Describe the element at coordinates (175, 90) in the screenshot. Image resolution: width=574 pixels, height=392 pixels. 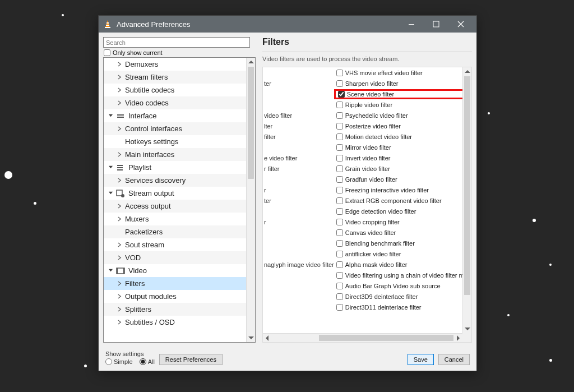
I see `tree-item: Subtitle codecs` at that location.